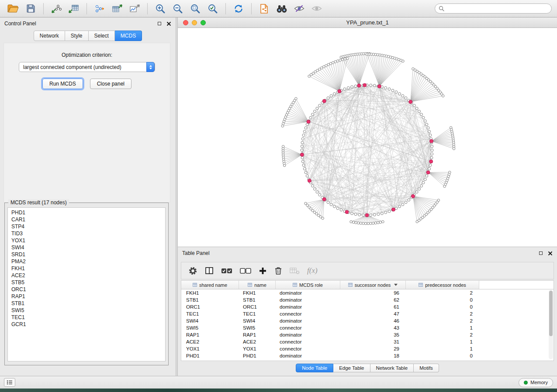  I want to click on result-node: SWI4, so click(86, 248).